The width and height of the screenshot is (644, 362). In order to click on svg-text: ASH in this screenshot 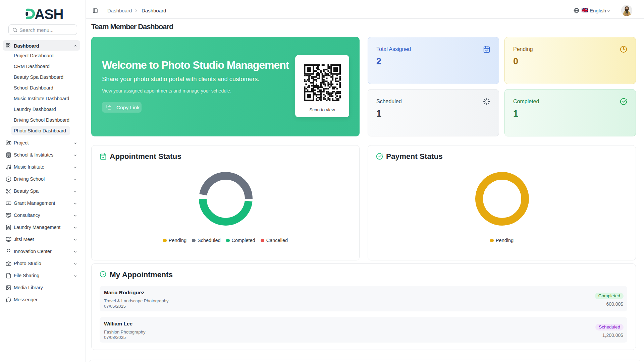, I will do `click(49, 15)`.